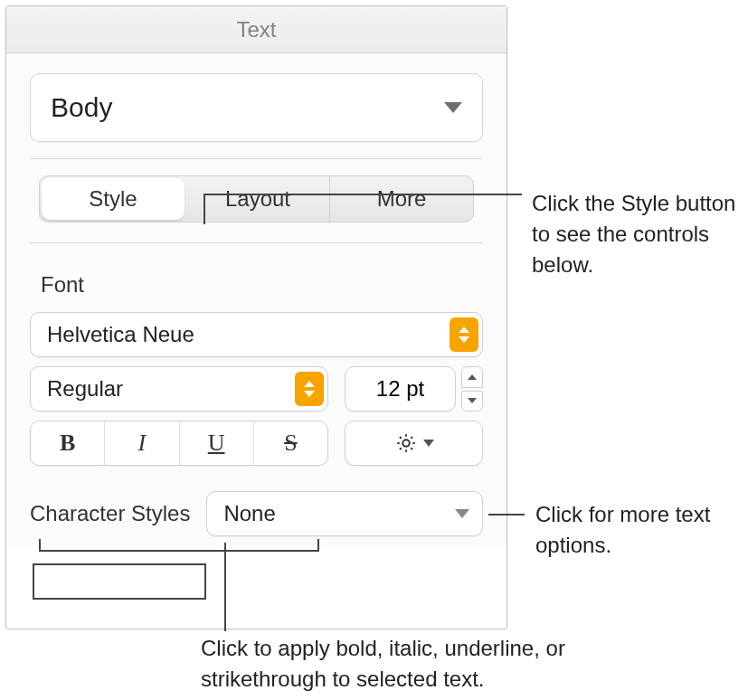 The width and height of the screenshot is (748, 700). I want to click on paragraph-style-select: Body, so click(257, 108).